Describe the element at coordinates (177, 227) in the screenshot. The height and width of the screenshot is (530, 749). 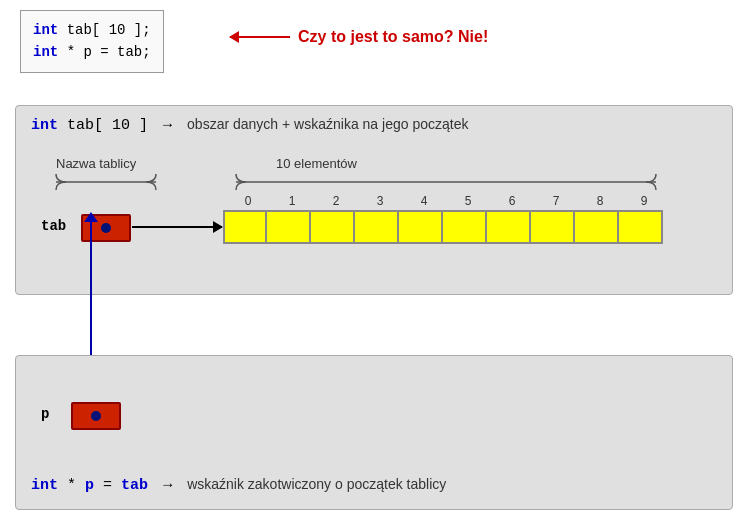
I see `tab-to-array-arrow` at that location.